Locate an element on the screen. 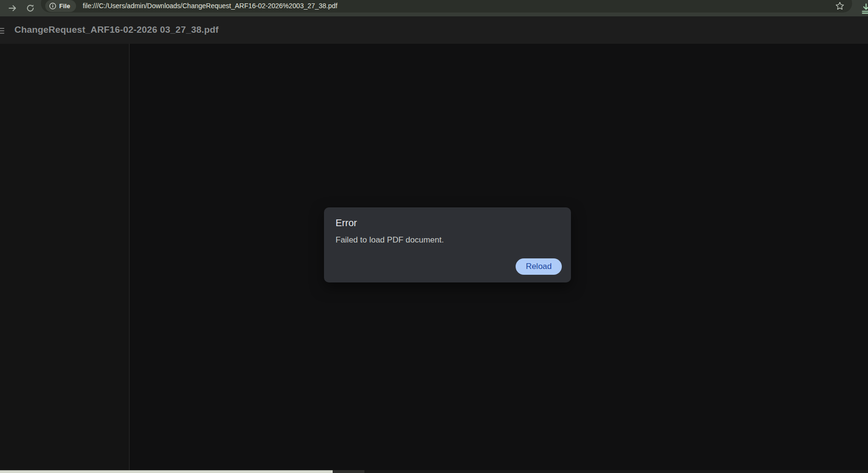  info-icon is located at coordinates (53, 6).